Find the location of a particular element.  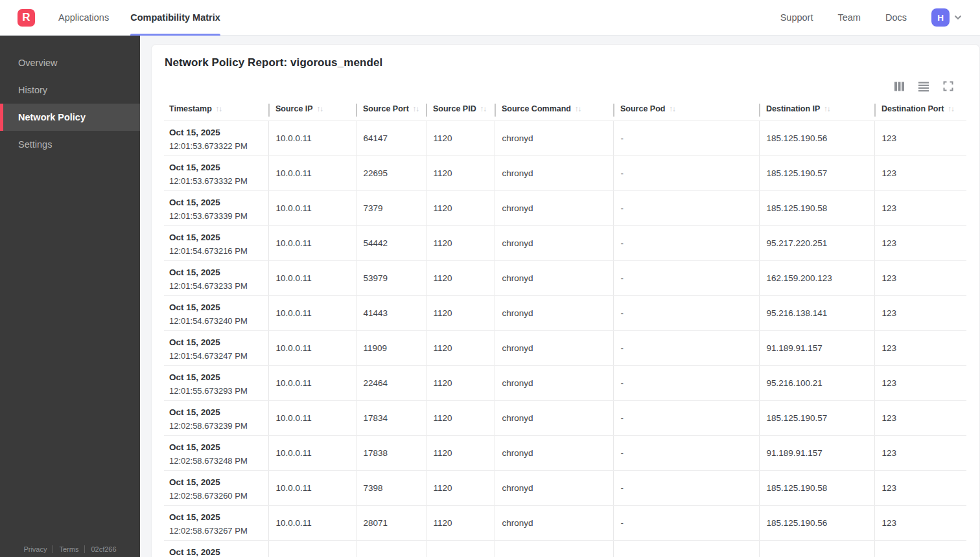

table-row: Oct 15, 202512:02:58.673260 PM10.0.0.117… is located at coordinates (565, 488).